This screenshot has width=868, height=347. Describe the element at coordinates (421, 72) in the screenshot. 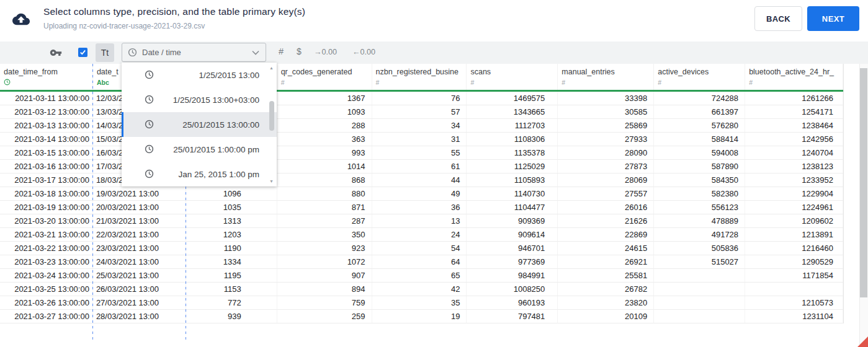

I see `column-name: nzbn_registered_busine` at that location.